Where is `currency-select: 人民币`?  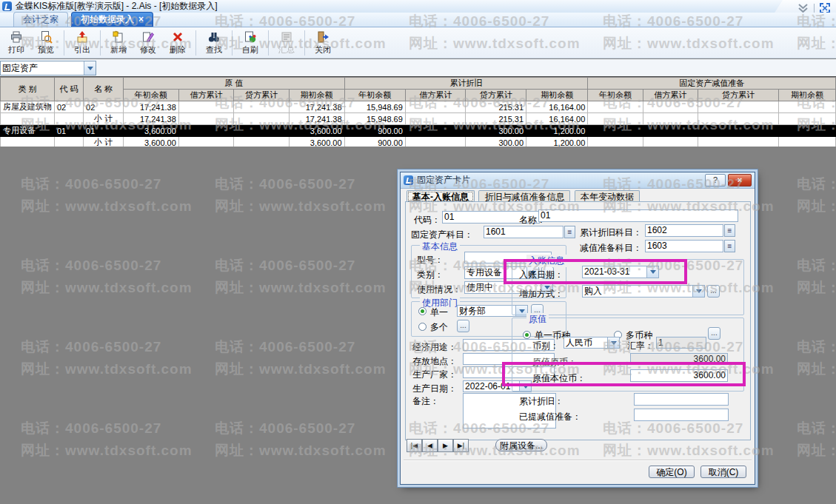 currency-select: 人民币 is located at coordinates (592, 343).